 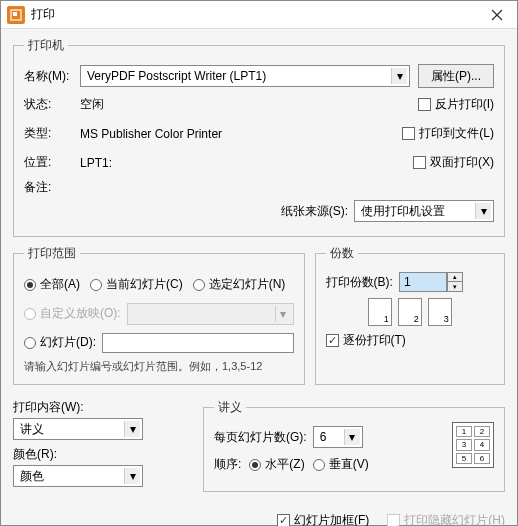 I want to click on collate-icon: 2, so click(x=410, y=312).